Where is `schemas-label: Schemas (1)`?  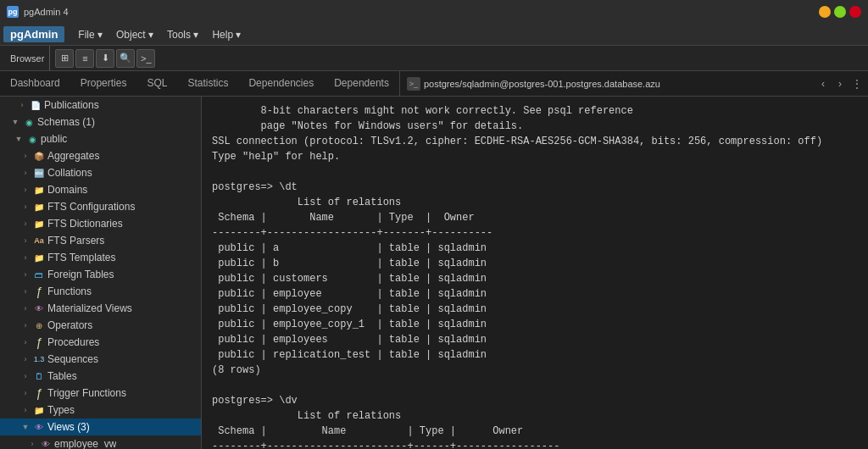 schemas-label: Schemas (1) is located at coordinates (66, 122).